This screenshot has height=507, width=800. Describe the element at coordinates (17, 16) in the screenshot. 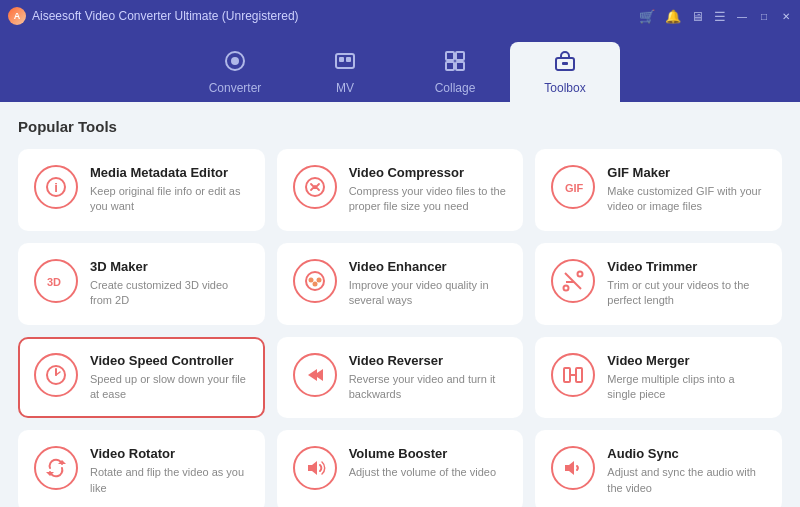

I see `app-logo: A` at that location.